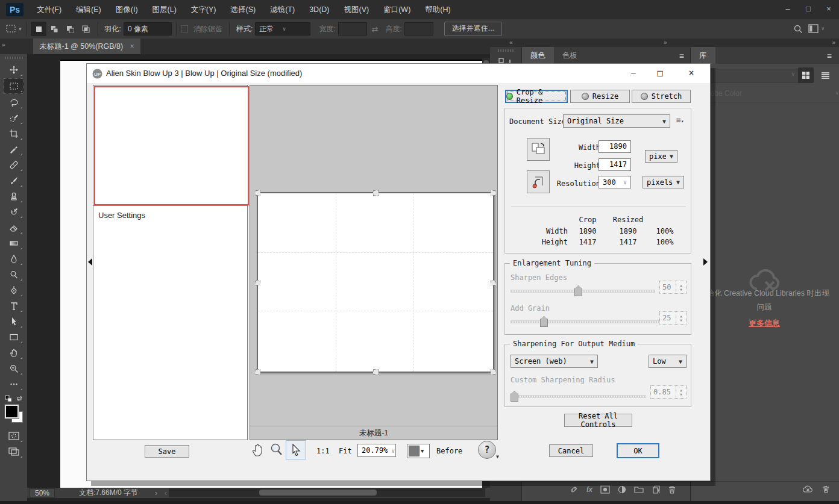 The image size is (839, 504). I want to click on list-view-button, so click(825, 75).